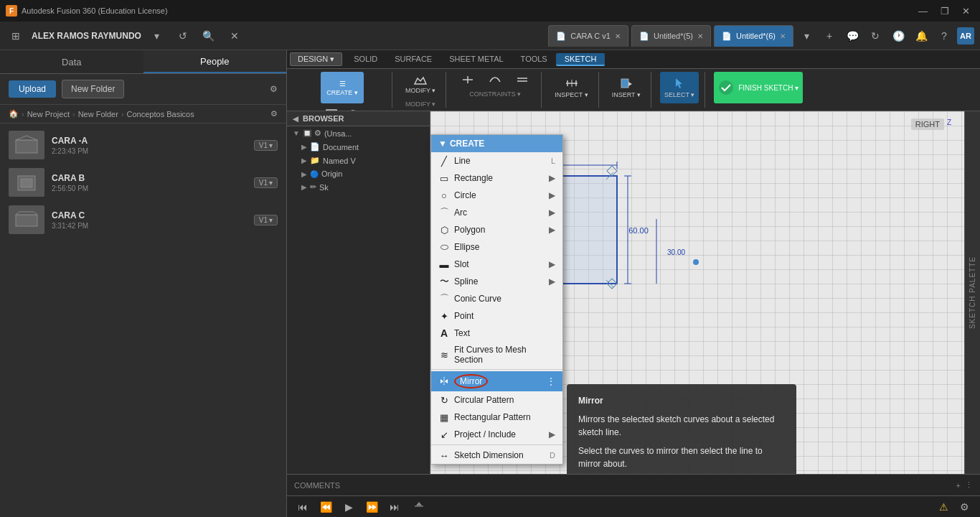  I want to click on comments-drag-icon: ⋮, so click(969, 485).